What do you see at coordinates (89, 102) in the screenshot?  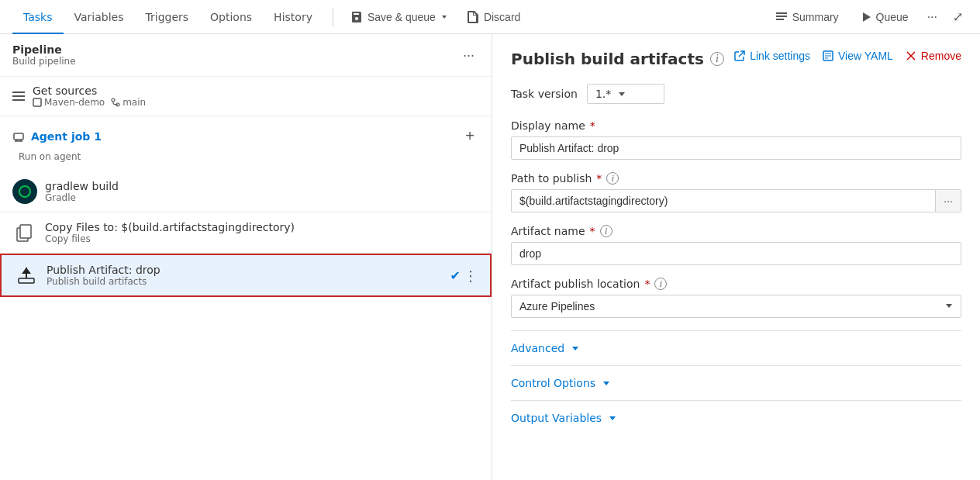 I see `get-sources-subtitle: Maven-demo main` at bounding box center [89, 102].